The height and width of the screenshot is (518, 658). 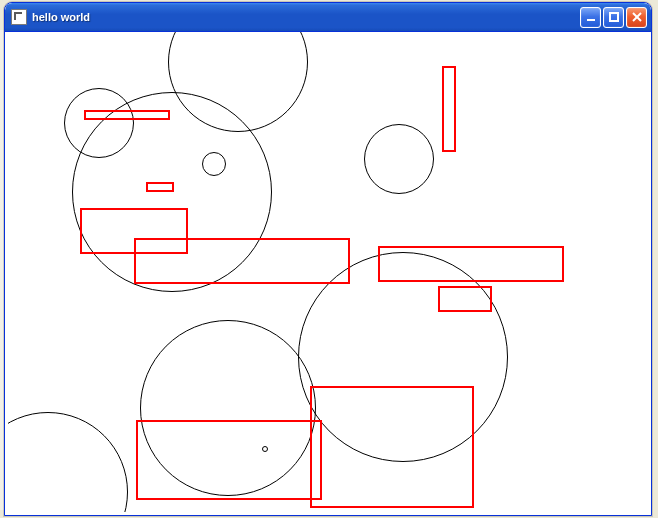 I want to click on minimize-button, so click(x=590, y=18).